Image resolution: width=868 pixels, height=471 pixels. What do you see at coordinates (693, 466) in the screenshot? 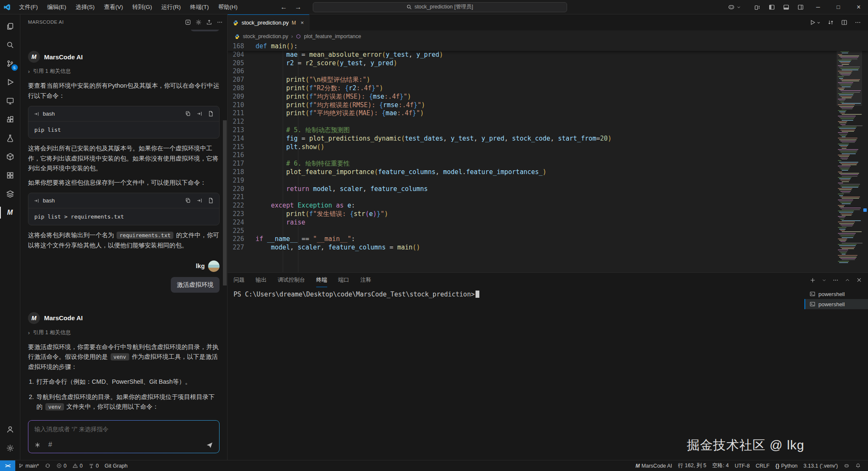
I see `status-item: 行 162, 列 5` at bounding box center [693, 466].